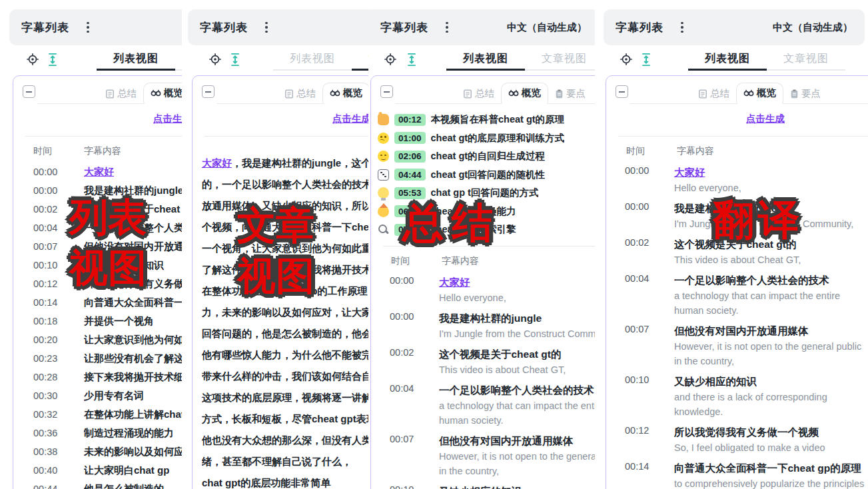  Describe the element at coordinates (486, 157) in the screenshot. I see `summary-item: 02:06 cheat gt的自回归生成过程` at that location.